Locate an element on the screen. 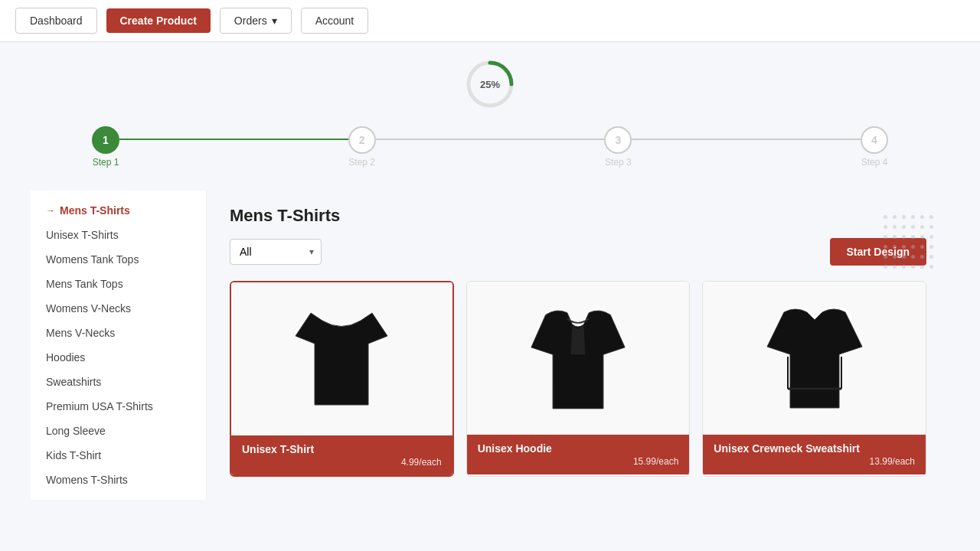 This screenshot has height=551, width=980. product-card: Unisex Crewneck Sweatshirt13.99/each is located at coordinates (815, 379).